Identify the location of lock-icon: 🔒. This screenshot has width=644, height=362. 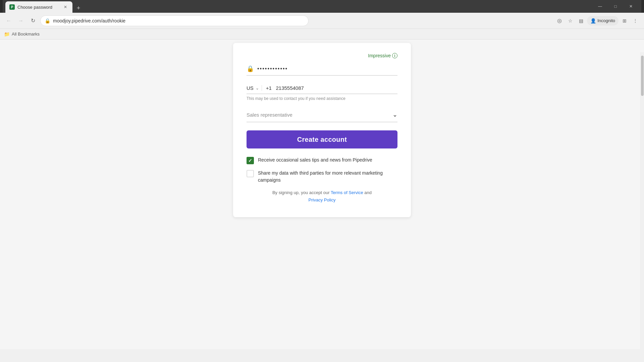
(250, 69).